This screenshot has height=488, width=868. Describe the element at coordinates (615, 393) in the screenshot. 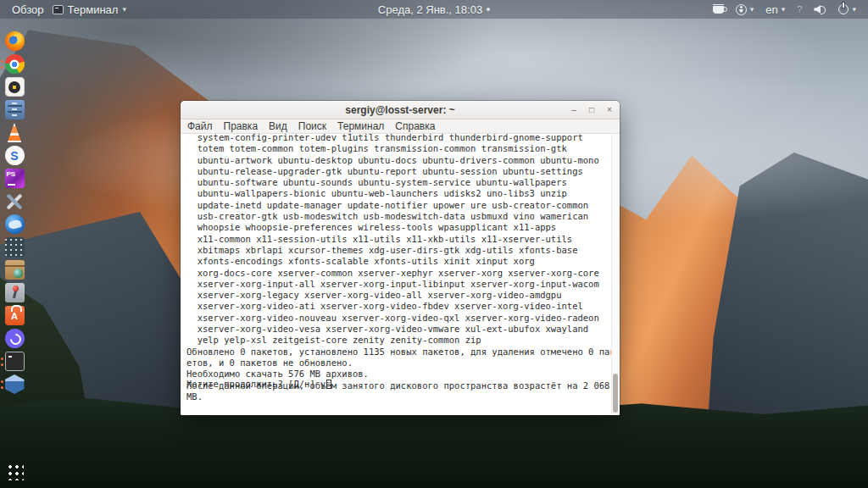

I see `scrollbar-thumb` at that location.